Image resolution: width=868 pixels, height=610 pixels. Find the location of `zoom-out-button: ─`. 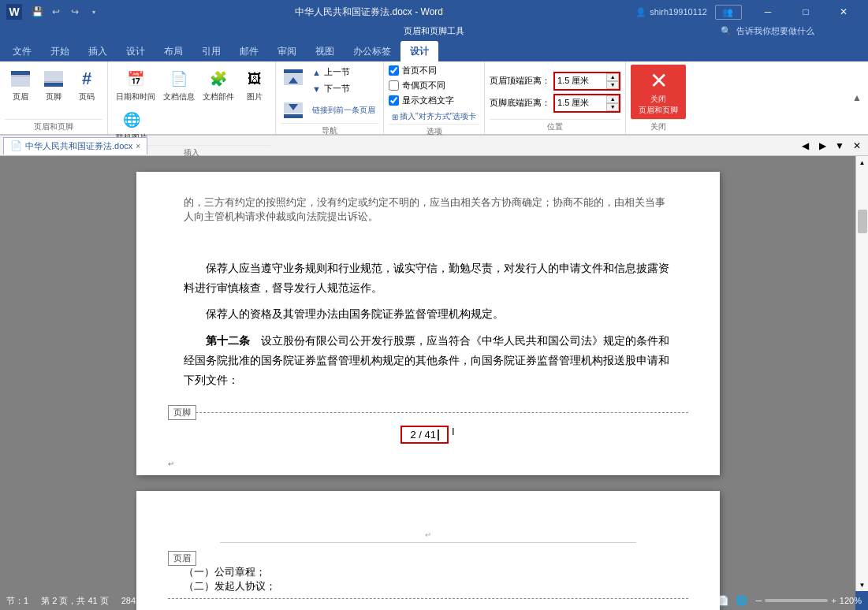

zoom-out-button: ─ is located at coordinates (759, 601).